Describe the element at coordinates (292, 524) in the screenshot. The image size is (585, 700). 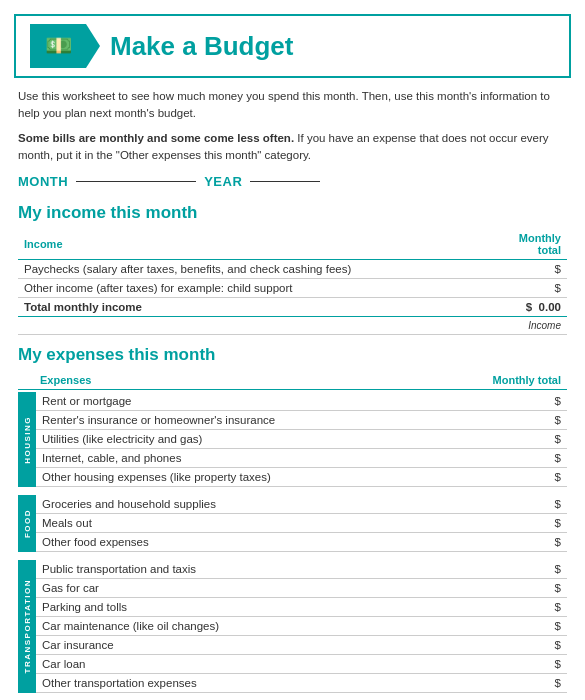
I see `category-block: FOODGroceries and household supplies$Mea…` at that location.